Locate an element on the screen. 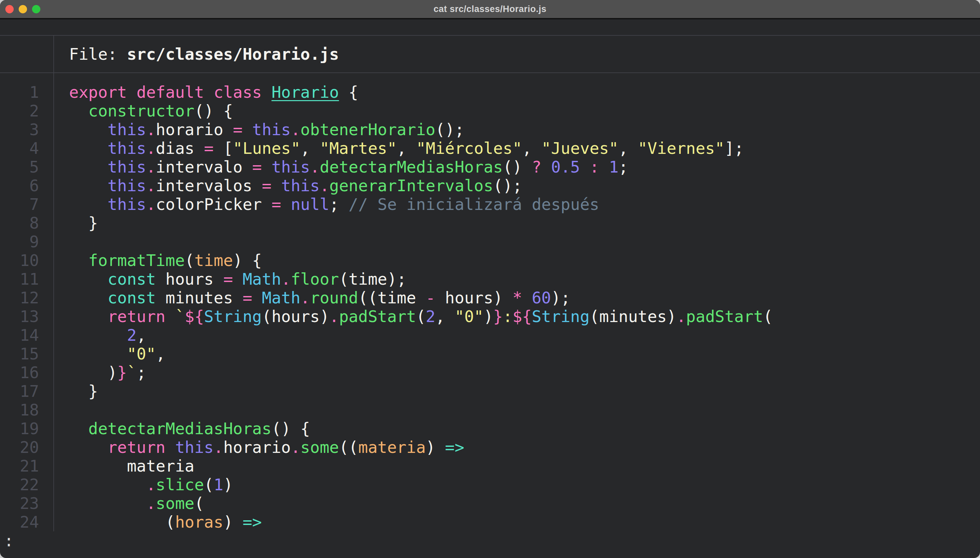 The image size is (980, 558). code-line-text: materia is located at coordinates (124, 466).